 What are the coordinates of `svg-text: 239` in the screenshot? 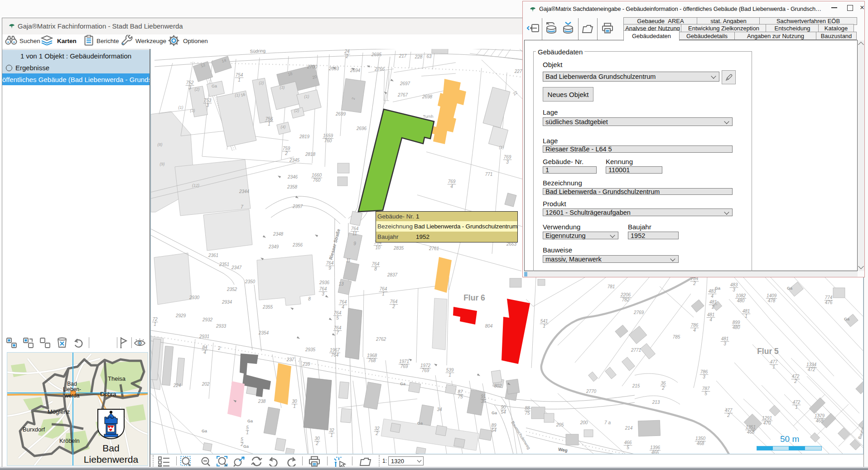 It's located at (306, 364).